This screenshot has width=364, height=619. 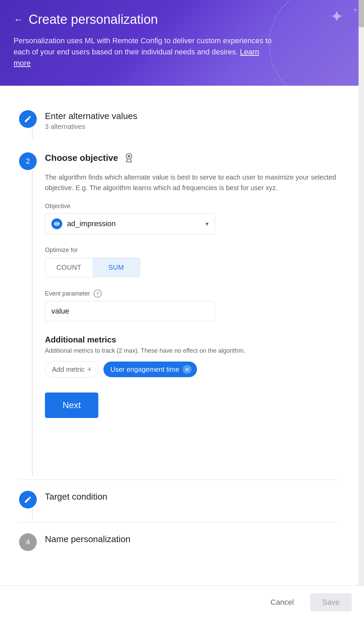 What do you see at coordinates (182, 602) in the screenshot?
I see `footer: Cancel Save` at bounding box center [182, 602].